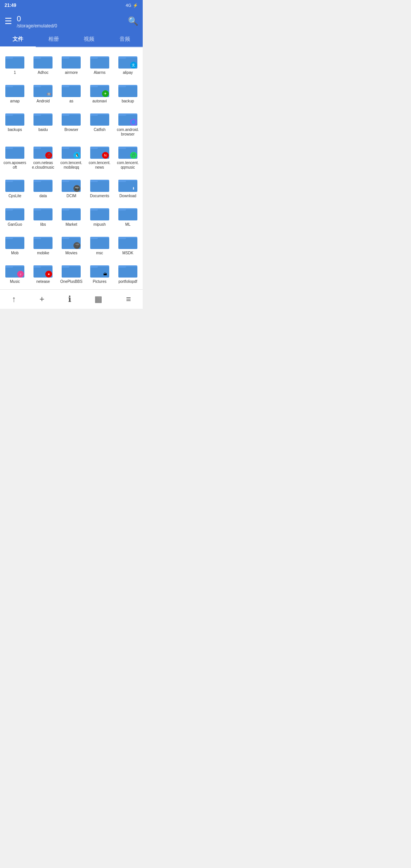  Describe the element at coordinates (43, 101) in the screenshot. I see `folder-label: Android` at that location.